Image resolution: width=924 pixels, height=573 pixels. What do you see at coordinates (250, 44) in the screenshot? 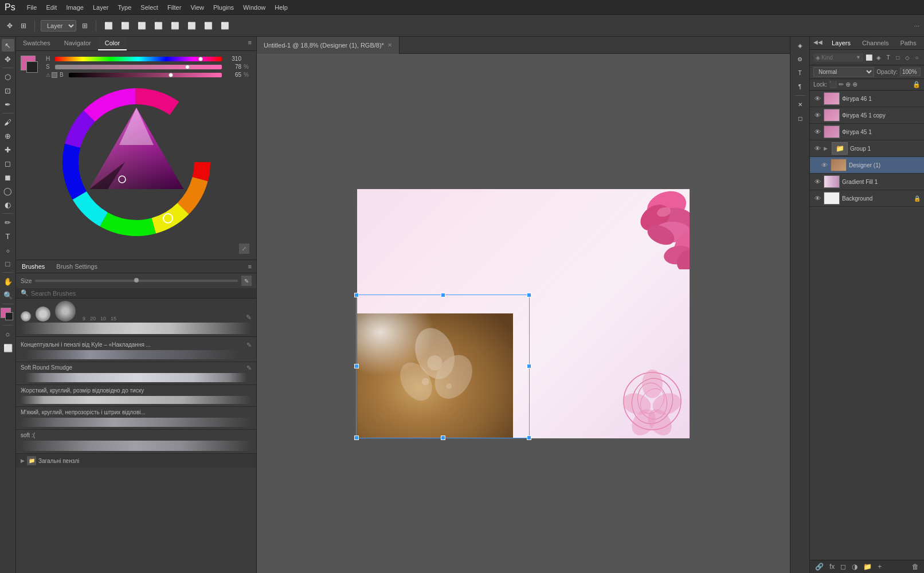
I see `color-panel-collapse: ≡` at bounding box center [250, 44].